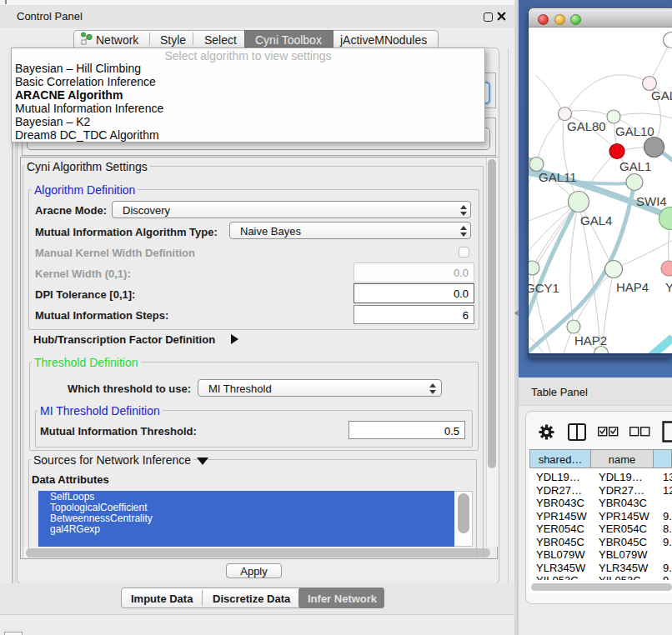  Describe the element at coordinates (635, 167) in the screenshot. I see `svg-text: GAL1` at that location.